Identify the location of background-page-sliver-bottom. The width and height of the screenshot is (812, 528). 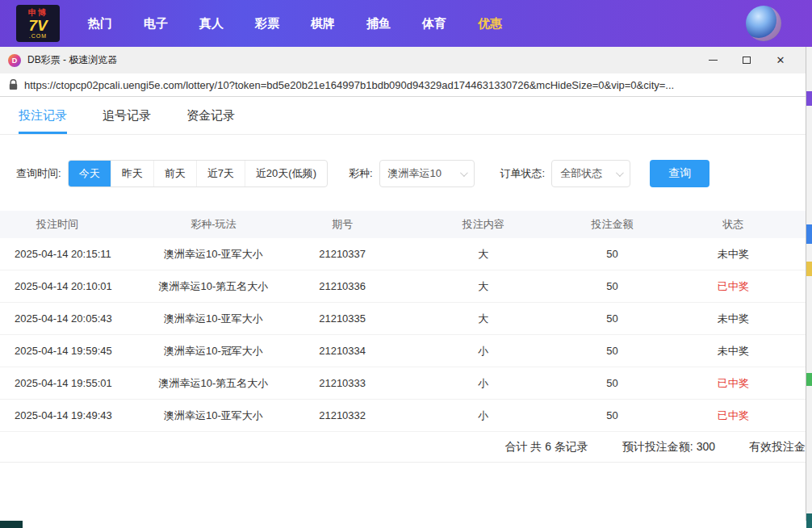
(404, 525).